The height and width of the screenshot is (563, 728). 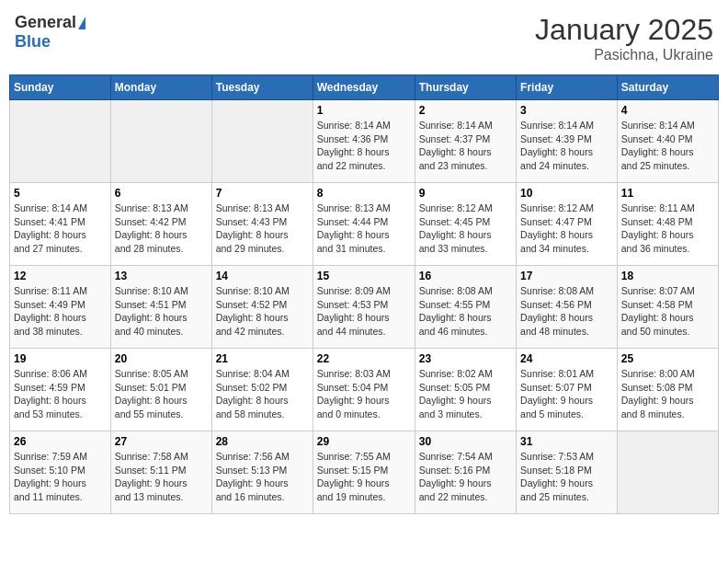 I want to click on day-number: 30, so click(x=465, y=442).